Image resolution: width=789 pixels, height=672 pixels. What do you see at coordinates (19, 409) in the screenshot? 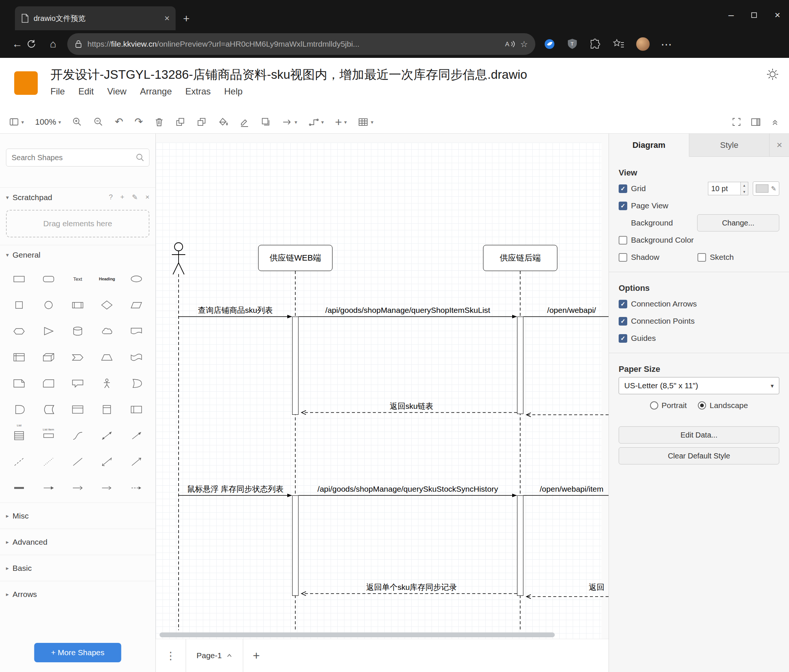
I see `shape-and` at bounding box center [19, 409].